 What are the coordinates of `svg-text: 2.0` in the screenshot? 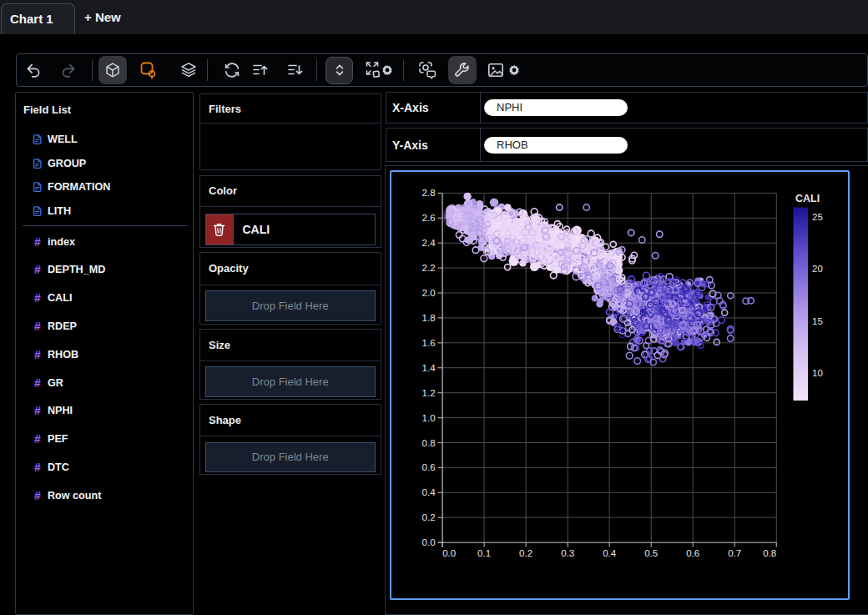 It's located at (429, 293).